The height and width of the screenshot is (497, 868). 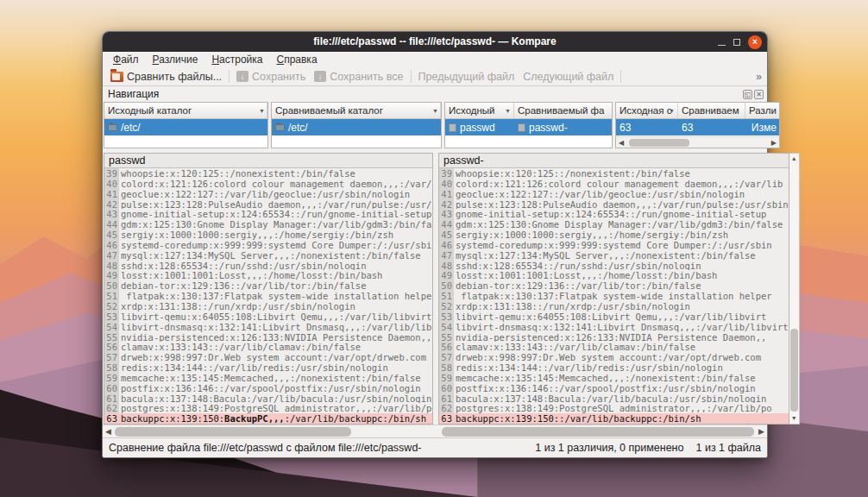 What do you see at coordinates (435, 431) in the screenshot?
I see `horizontal-scrollbar: ◀ ▶` at bounding box center [435, 431].